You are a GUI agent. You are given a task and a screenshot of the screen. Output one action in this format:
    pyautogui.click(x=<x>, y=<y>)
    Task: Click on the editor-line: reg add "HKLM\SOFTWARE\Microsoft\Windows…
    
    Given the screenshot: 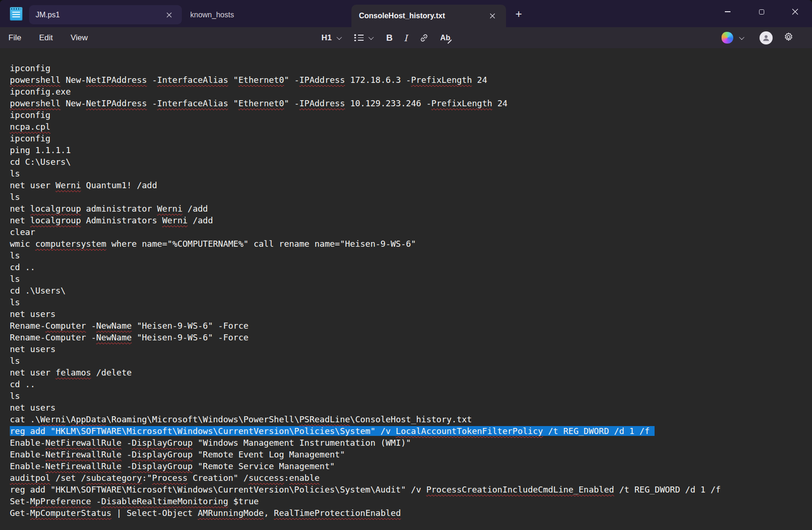 What is the action you would take?
    pyautogui.click(x=411, y=490)
    